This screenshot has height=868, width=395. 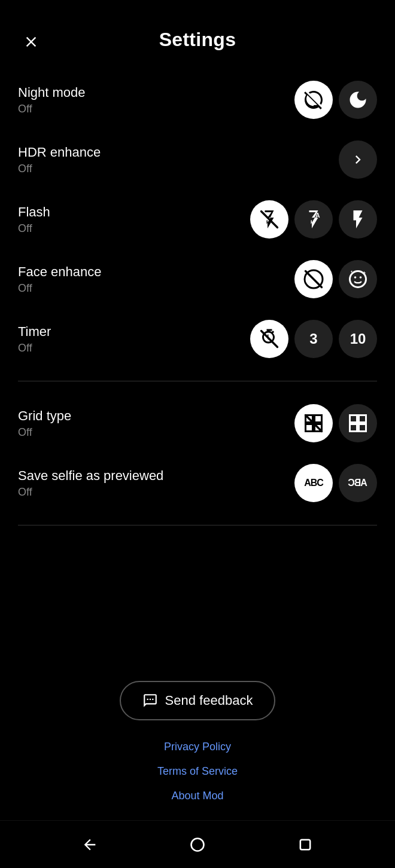 What do you see at coordinates (51, 93) in the screenshot?
I see `night-mode-label: Night mode` at bounding box center [51, 93].